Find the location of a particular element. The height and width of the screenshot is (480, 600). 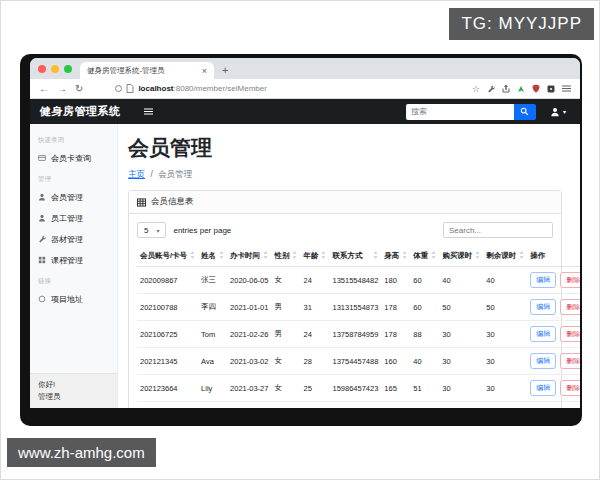

share-icon is located at coordinates (506, 88).